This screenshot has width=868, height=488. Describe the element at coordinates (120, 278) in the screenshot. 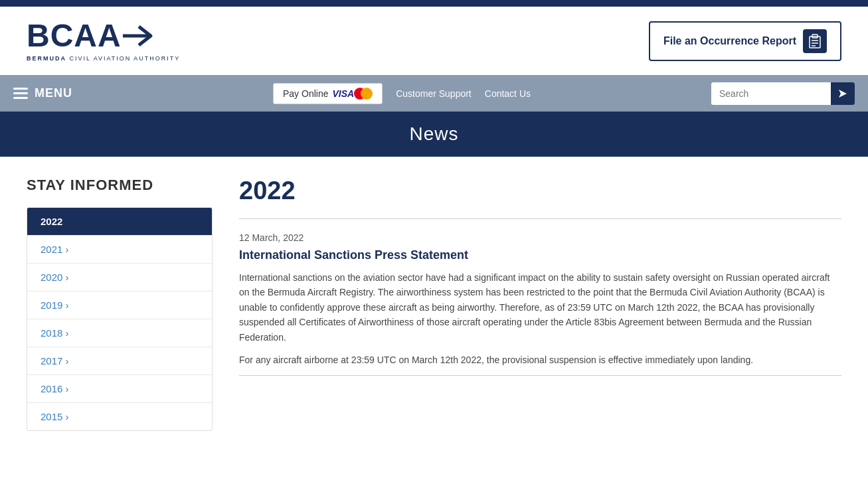

I see `year-item-2020: 2020 ›` at that location.